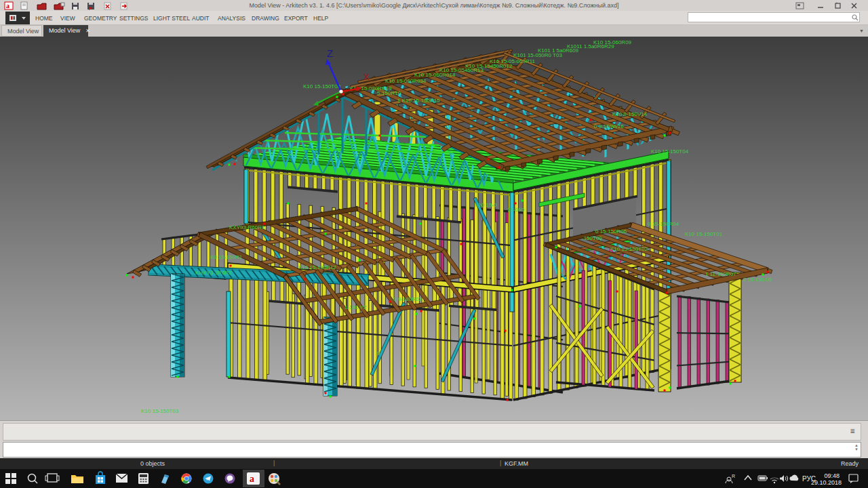 Image resolution: width=868 pixels, height=488 pixels. What do you see at coordinates (515, 210) in the screenshot?
I see `svg-text: 15-060` at bounding box center [515, 210].